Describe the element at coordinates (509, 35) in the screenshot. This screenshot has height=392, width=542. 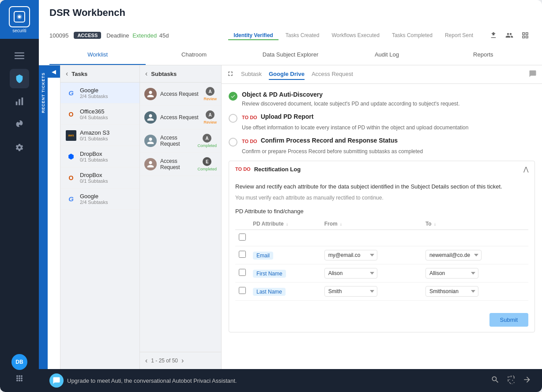
I see `users-icon` at that location.